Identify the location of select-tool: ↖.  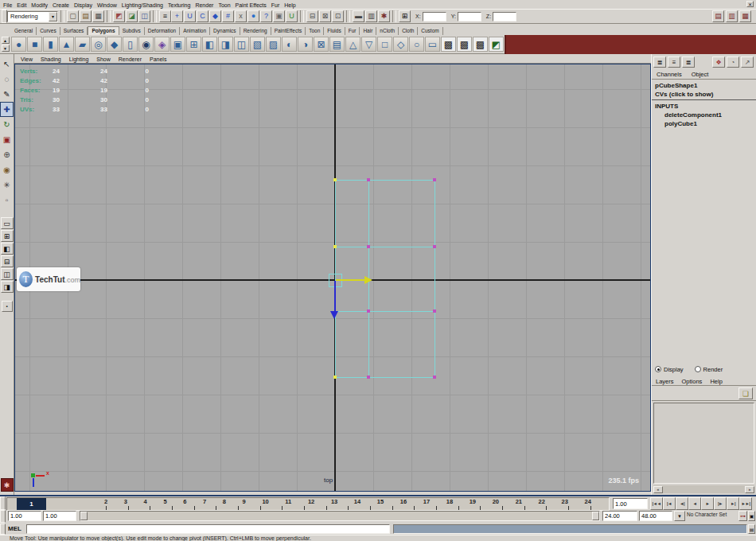
(6, 64).